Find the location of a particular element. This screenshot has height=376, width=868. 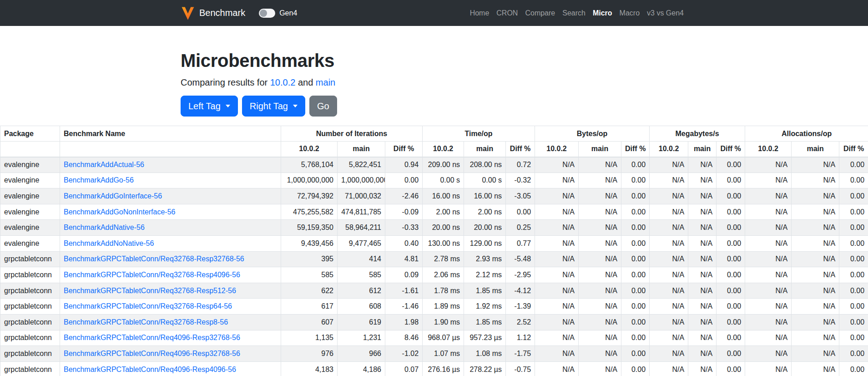

value-cell: 20.00 ns is located at coordinates (443, 228).